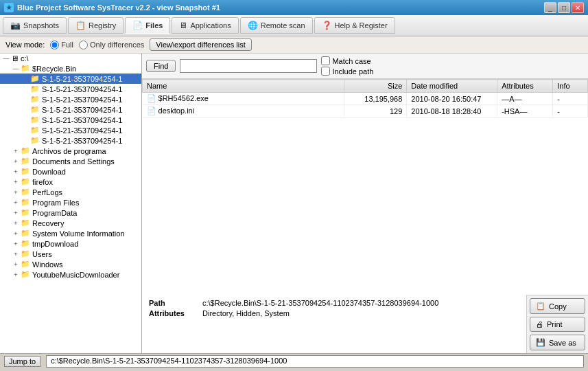 Image resolution: width=588 pixels, height=371 pixels. I want to click on tab-remote-scan: 🌐 Remote scan, so click(277, 25).